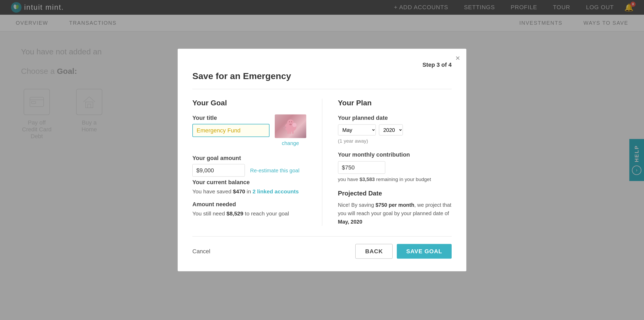  What do you see at coordinates (249, 158) in the screenshot?
I see `goal-amount-label: Your goal amount` at bounding box center [249, 158].